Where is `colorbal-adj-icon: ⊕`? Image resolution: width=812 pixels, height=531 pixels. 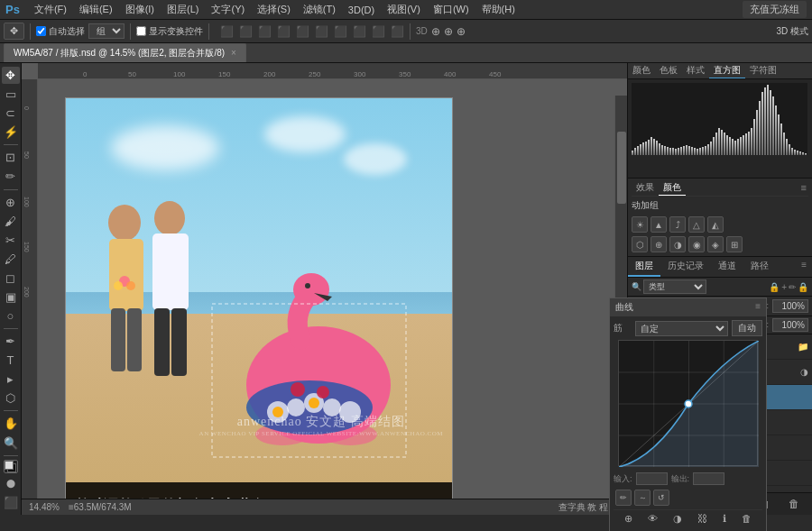 colorbal-adj-icon: ⊕ is located at coordinates (659, 244).